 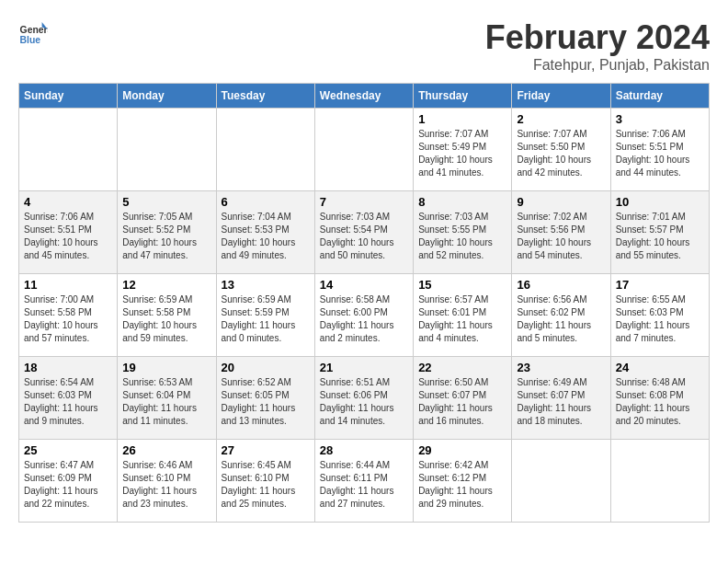 I want to click on title-block: February 2024 Fatehpur, Punjab, Pakistan, so click(x=597, y=46).